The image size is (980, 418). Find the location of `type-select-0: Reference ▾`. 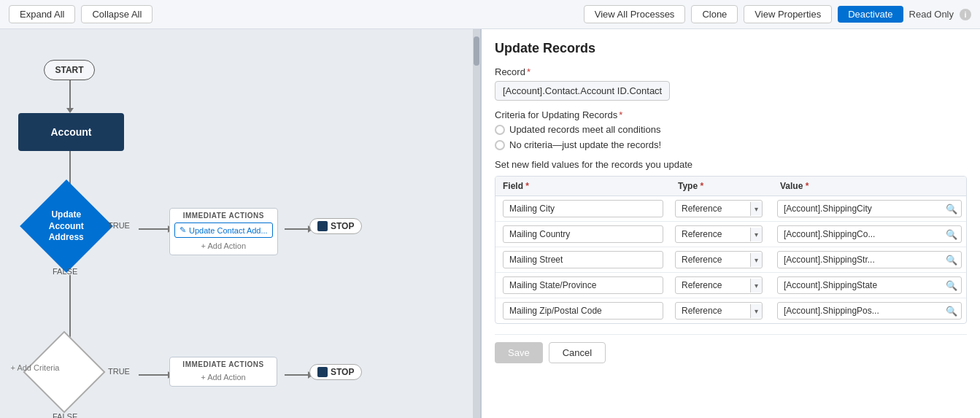

type-select-0: Reference ▾ is located at coordinates (719, 209).